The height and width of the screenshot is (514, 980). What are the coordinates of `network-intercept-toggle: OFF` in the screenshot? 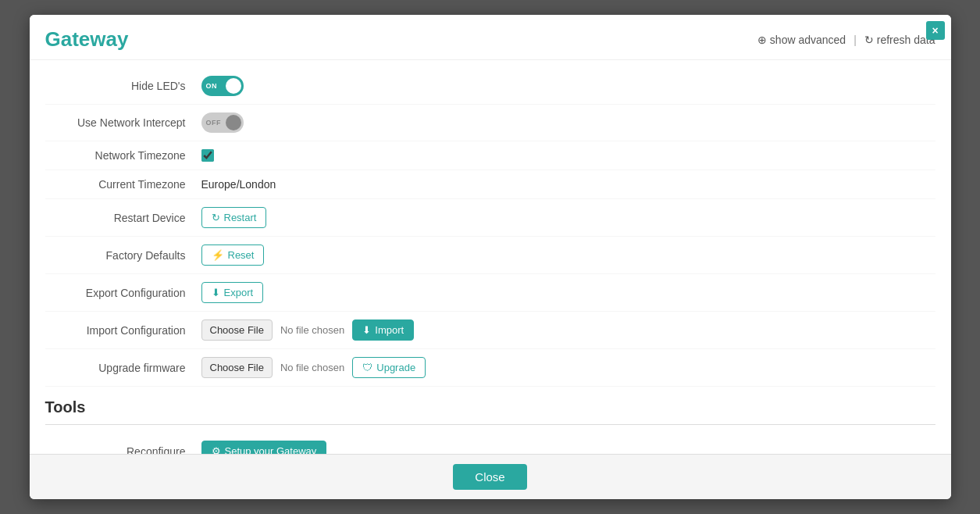 It's located at (223, 123).